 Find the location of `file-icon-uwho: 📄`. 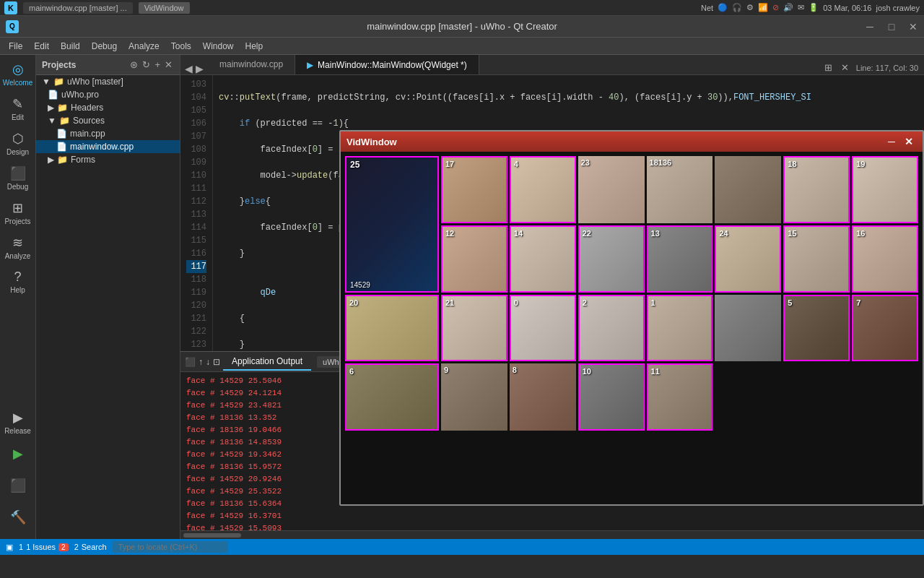

file-icon-uwho: 📄 is located at coordinates (53, 95).